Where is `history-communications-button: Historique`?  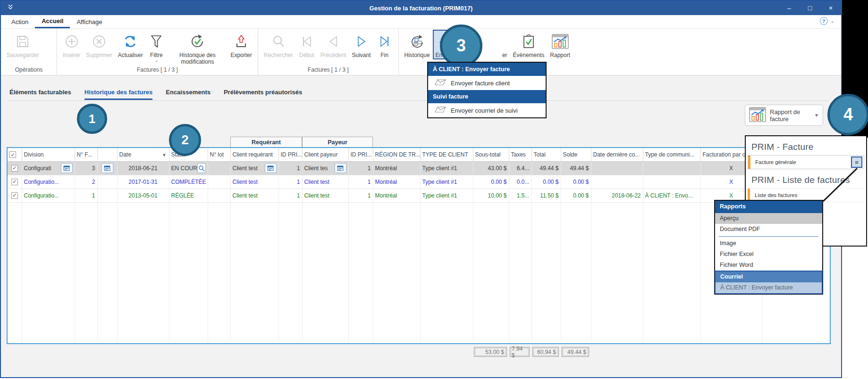
history-communications-button: Historique is located at coordinates (417, 44).